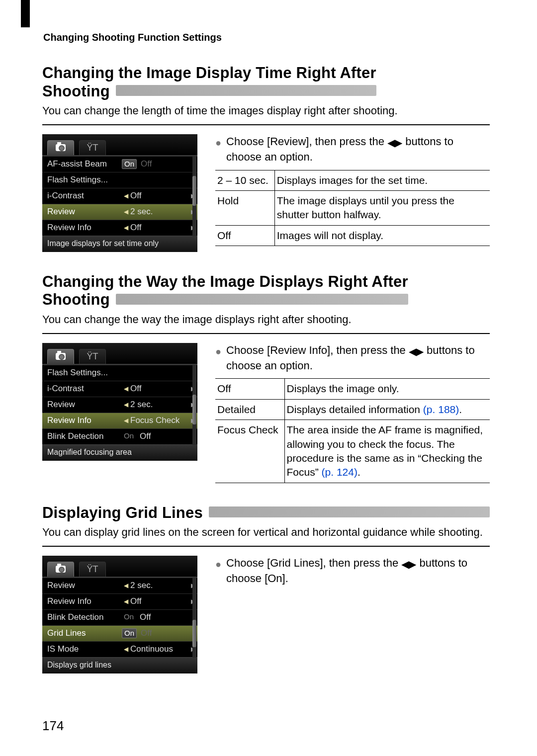 This screenshot has width=537, height=756. I want to click on options-table-2: OffDisplays the image only. DetailedDisp…, so click(353, 430).